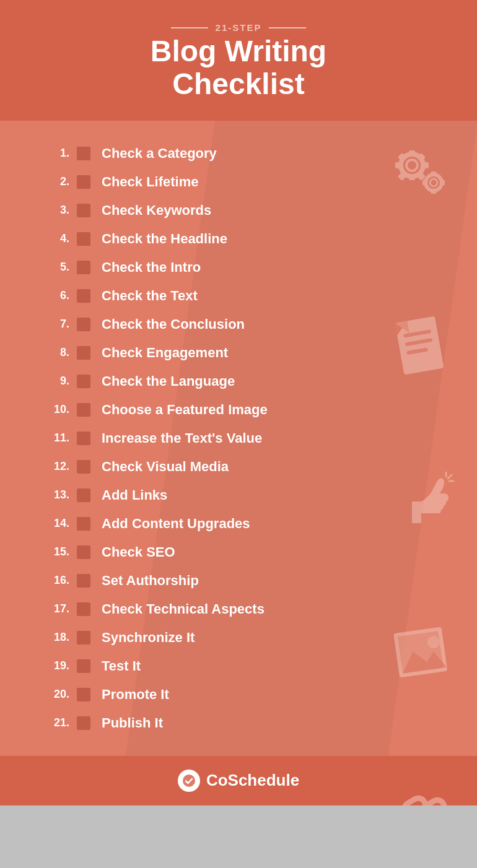  What do you see at coordinates (56, 666) in the screenshot?
I see `item-number: 19.` at bounding box center [56, 666].